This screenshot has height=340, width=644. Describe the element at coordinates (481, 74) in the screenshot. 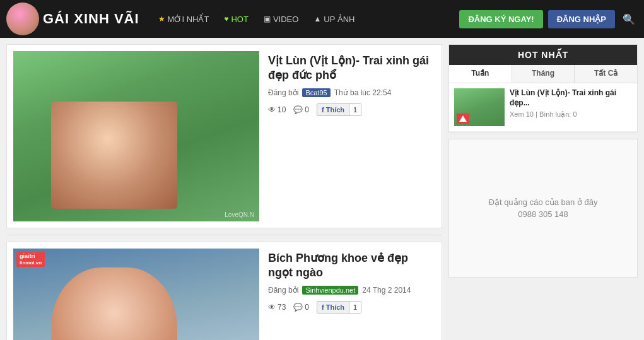

I see `hot-tab-tuan: Tuần` at that location.